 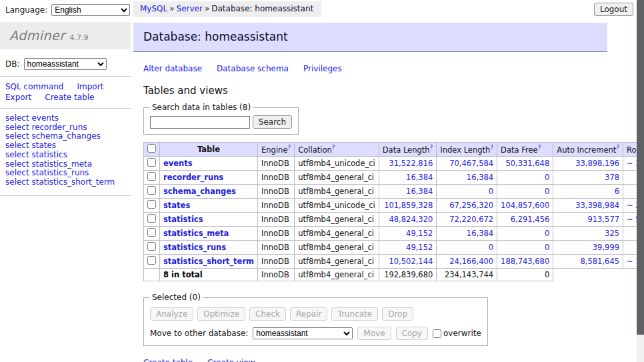 What do you see at coordinates (437, 333) in the screenshot?
I see `overwrite-checkbox` at bounding box center [437, 333].